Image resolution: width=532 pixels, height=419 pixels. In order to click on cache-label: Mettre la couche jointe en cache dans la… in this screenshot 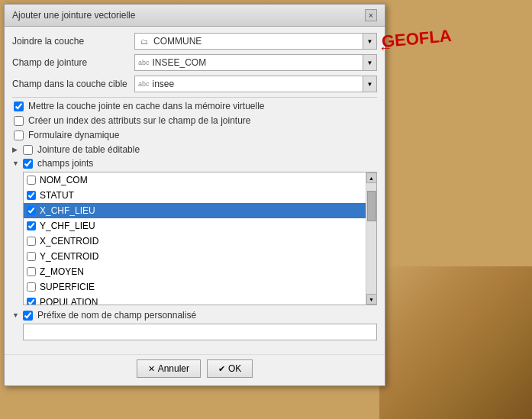, I will do `click(147, 106)`.